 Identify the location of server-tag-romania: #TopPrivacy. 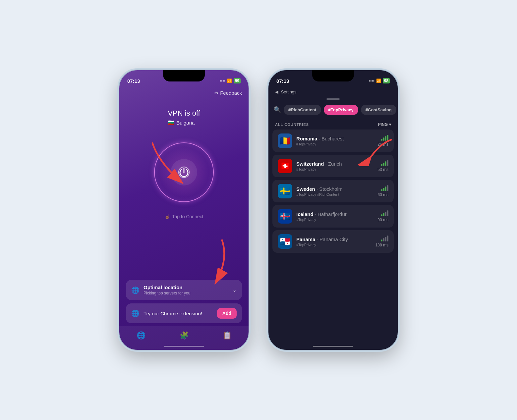
(335, 144).